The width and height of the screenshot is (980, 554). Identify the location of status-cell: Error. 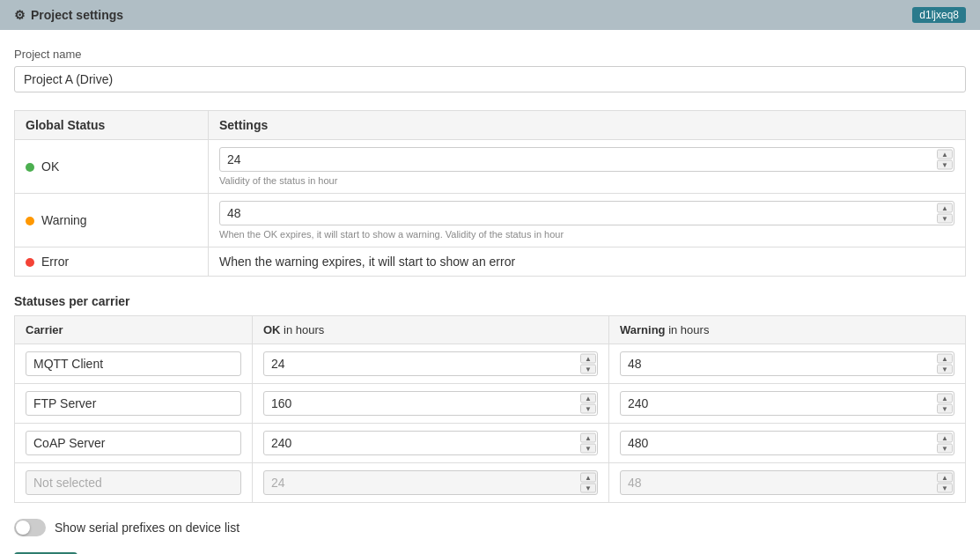
(112, 262).